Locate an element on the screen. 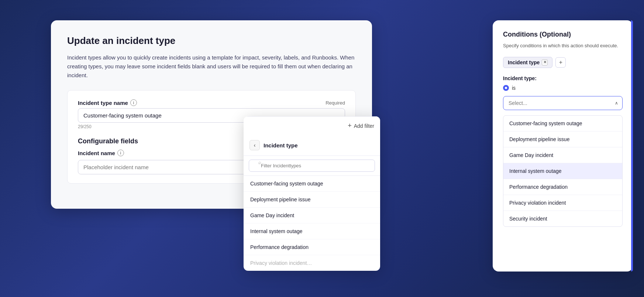  filter-item-internal: Internal system outage is located at coordinates (312, 231).